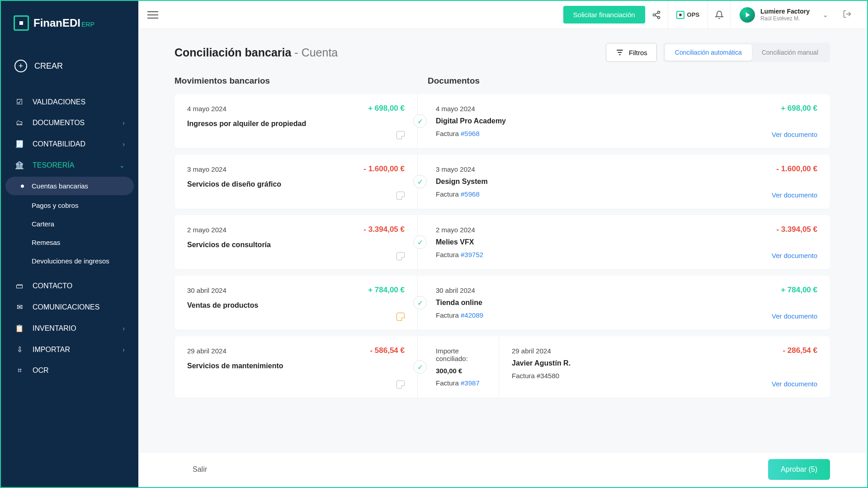 The height and width of the screenshot is (488, 868). I want to click on import-icon: ⇩, so click(19, 350).